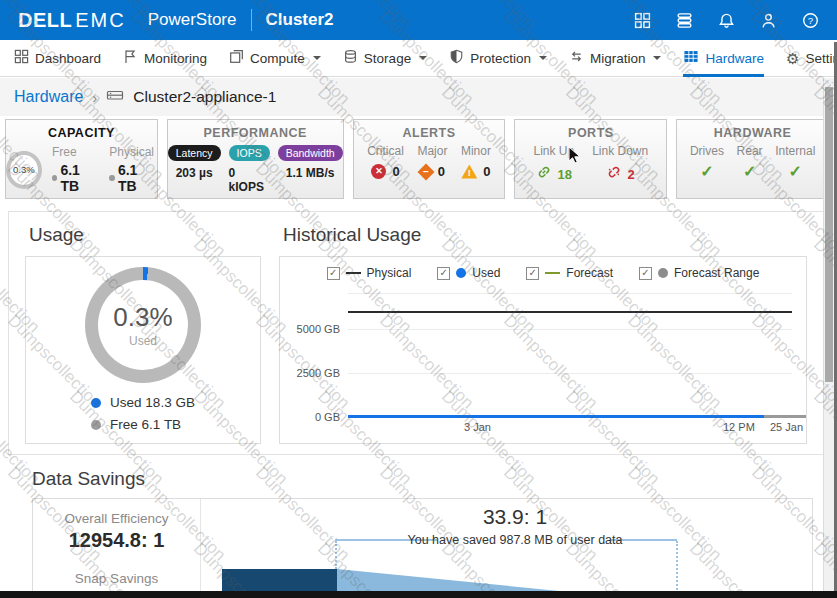  Describe the element at coordinates (442, 172) in the screenshot. I see `major-count: 0` at that location.